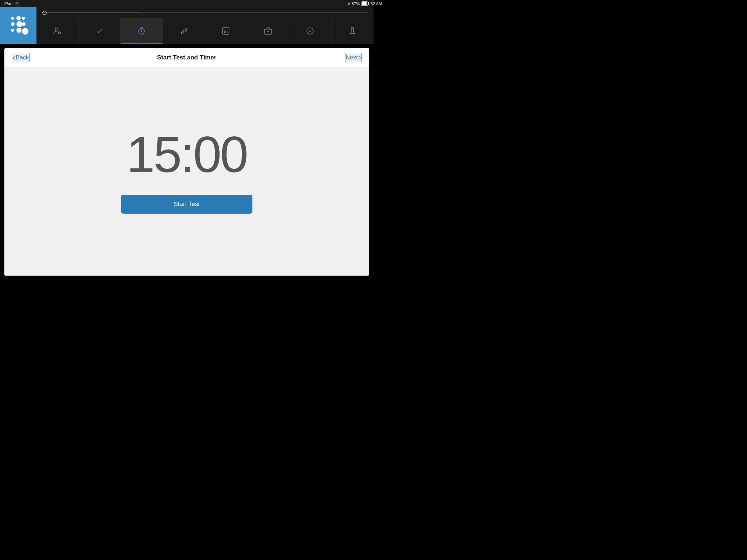 The width and height of the screenshot is (747, 560). I want to click on device-label: iPad, so click(8, 4).